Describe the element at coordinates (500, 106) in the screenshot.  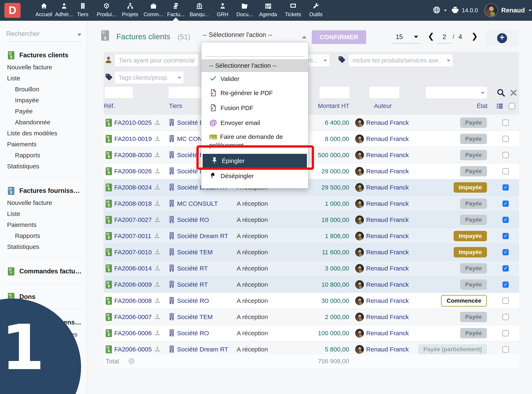
I see `list-fields-icon` at that location.